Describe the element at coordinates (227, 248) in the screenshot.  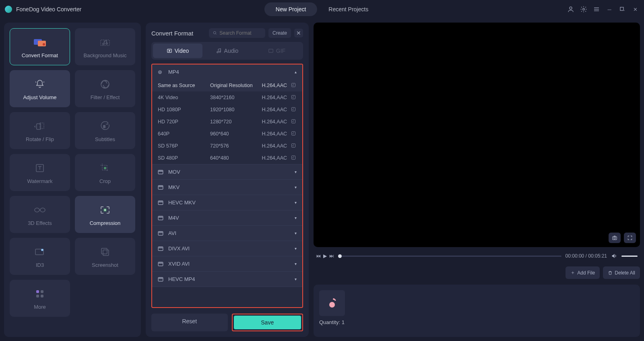
I see `format-group-divx-avi: DIVX AVI▾` at that location.